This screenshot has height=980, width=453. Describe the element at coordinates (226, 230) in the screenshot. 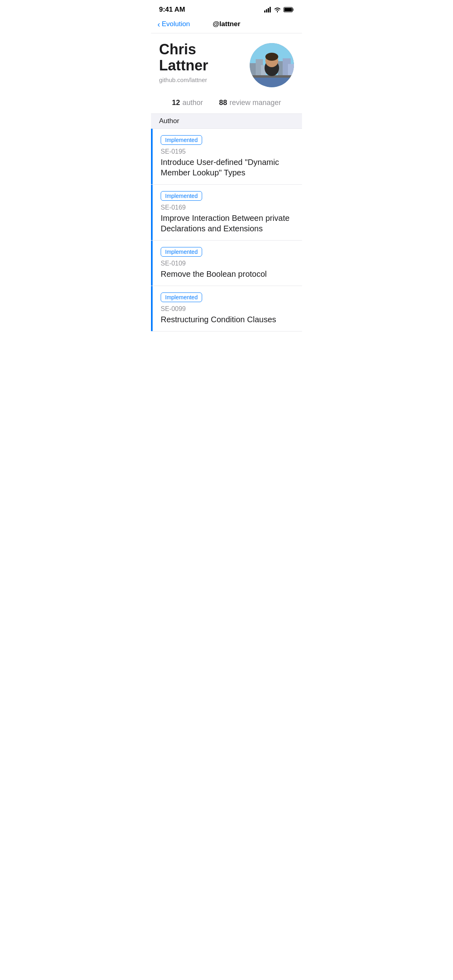

I see `proposal-list: Implemented SE-0195 Introduce User-defin…` at that location.